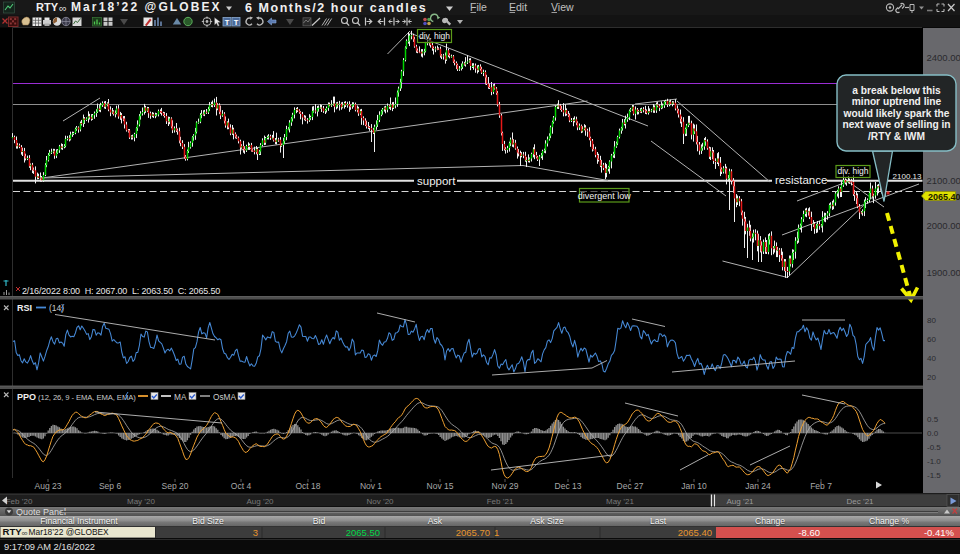 This screenshot has width=960, height=554. I want to click on svg-text: View, so click(562, 7).